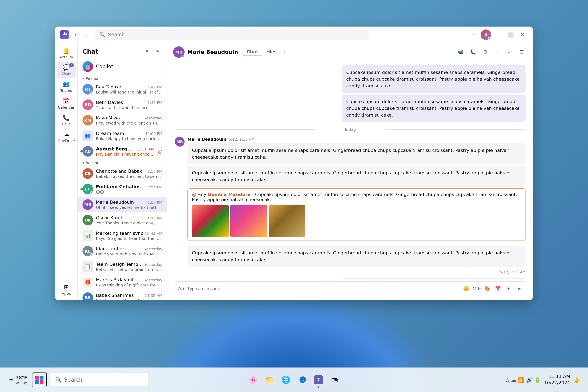  What do you see at coordinates (557, 380) in the screenshot?
I see `taskbar-time: 11:11 AM 10/22/2024` at bounding box center [557, 380].